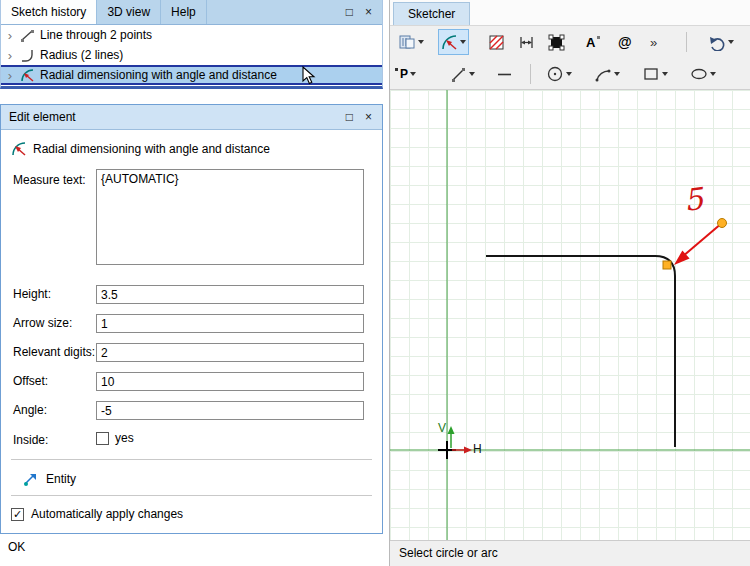  What do you see at coordinates (496, 42) in the screenshot?
I see `hatch-tool-button` at bounding box center [496, 42].